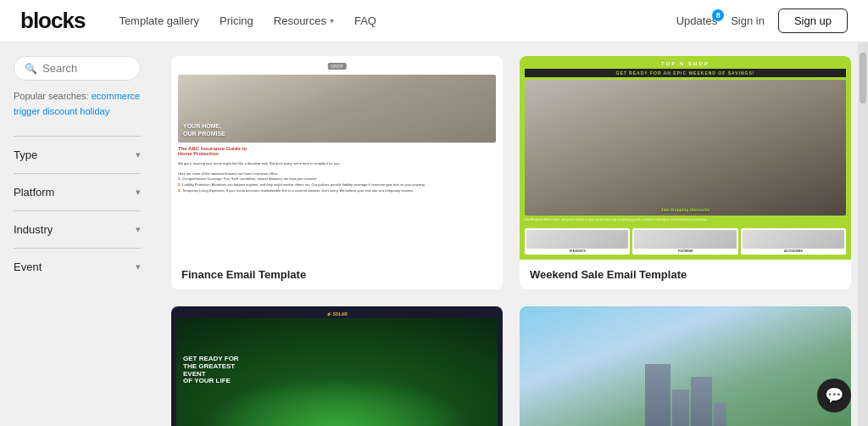  Describe the element at coordinates (337, 314) in the screenshot. I see `solar-logo: ⚡ SOLAR` at that location.